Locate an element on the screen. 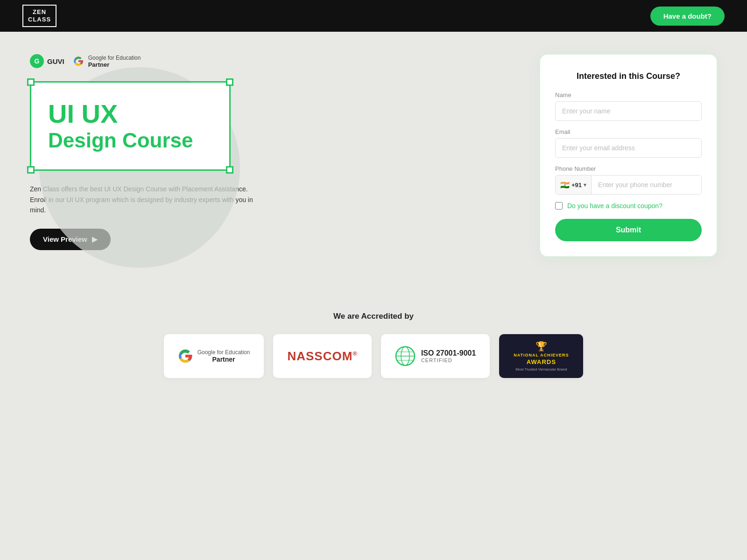 This screenshot has width=747, height=560. course-title-line2: Design Course is located at coordinates (128, 141).